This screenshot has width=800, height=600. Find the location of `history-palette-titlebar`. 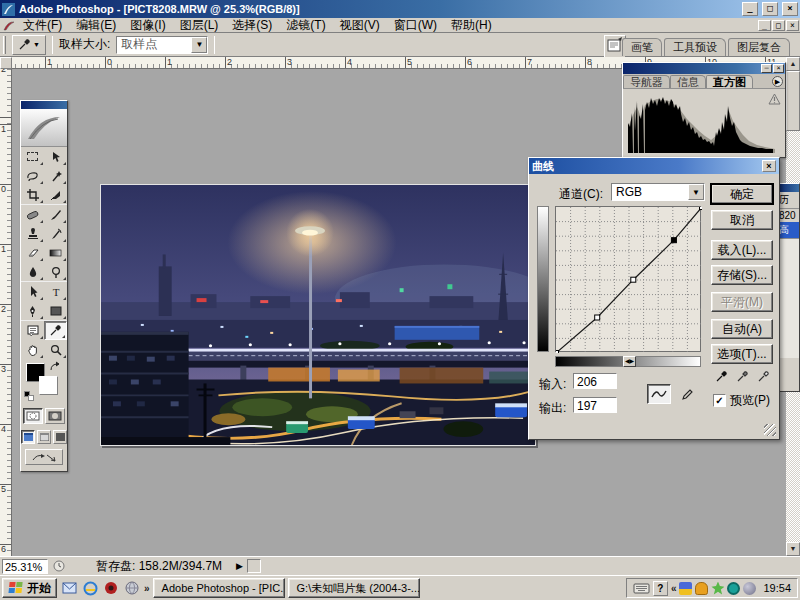

history-palette-titlebar is located at coordinates (788, 188).